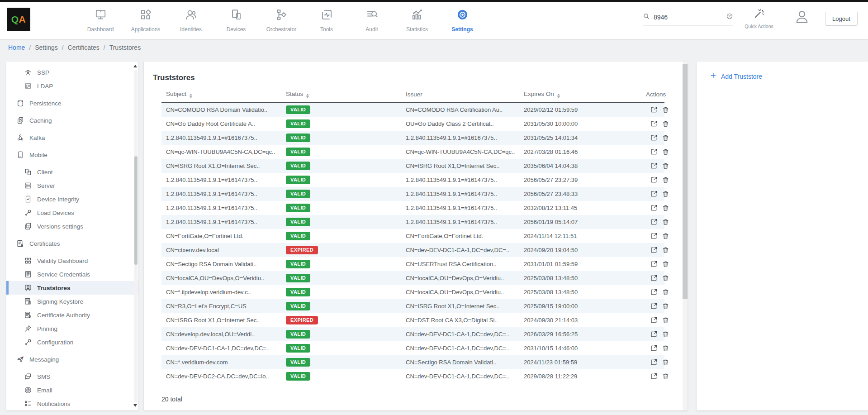 The image size is (868, 415). Describe the element at coordinates (72, 404) in the screenshot. I see `sidebar-item-notifications: Notifications` at that location.